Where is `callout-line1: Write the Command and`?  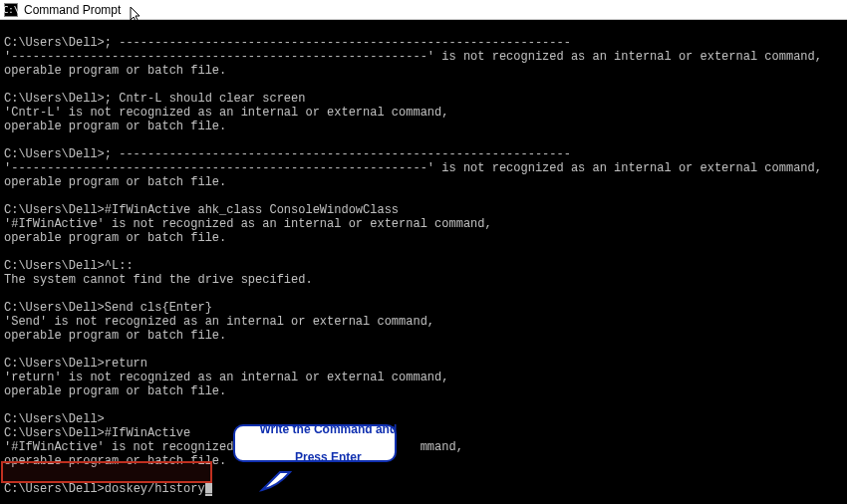
callout-line1: Write the Command and is located at coordinates (328, 429).